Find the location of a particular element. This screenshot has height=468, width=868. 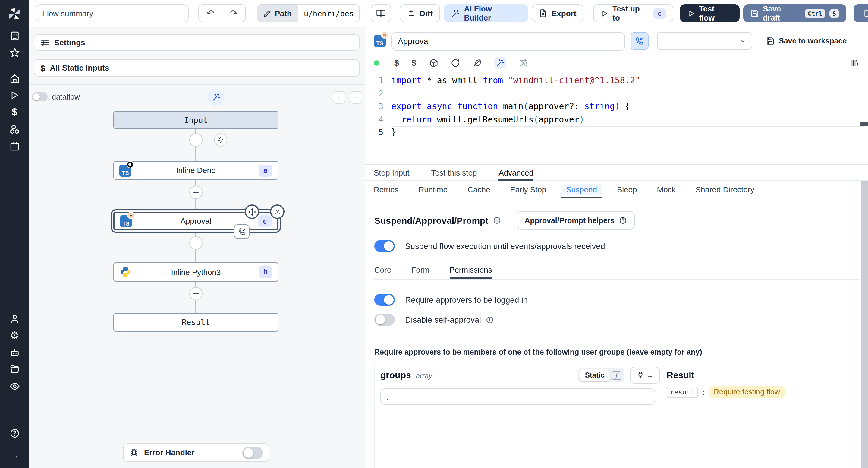

export-button: Export is located at coordinates (558, 13).